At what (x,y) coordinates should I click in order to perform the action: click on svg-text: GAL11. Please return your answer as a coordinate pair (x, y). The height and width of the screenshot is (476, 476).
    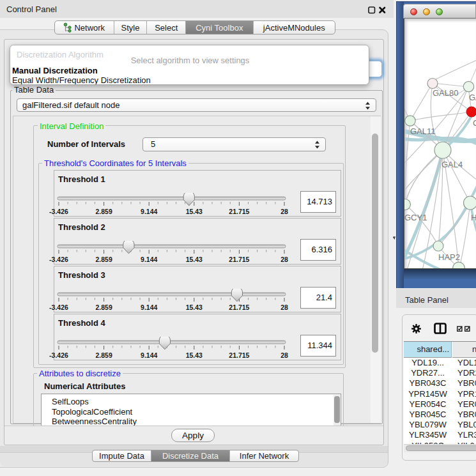
    Looking at the image, I should click on (423, 132).